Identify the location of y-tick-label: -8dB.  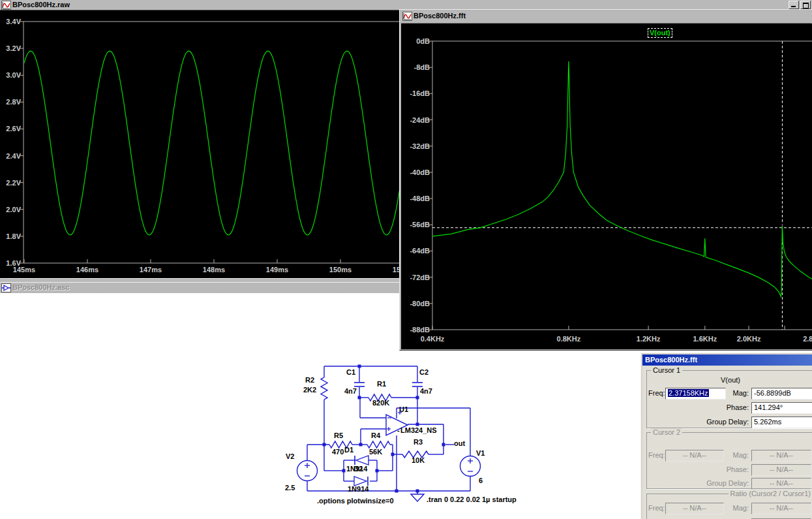
(423, 67).